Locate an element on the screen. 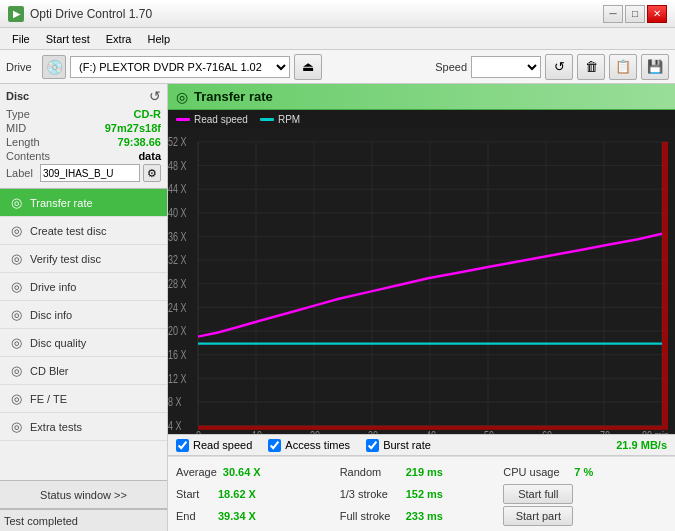  svg-text: 48 X is located at coordinates (178, 165).